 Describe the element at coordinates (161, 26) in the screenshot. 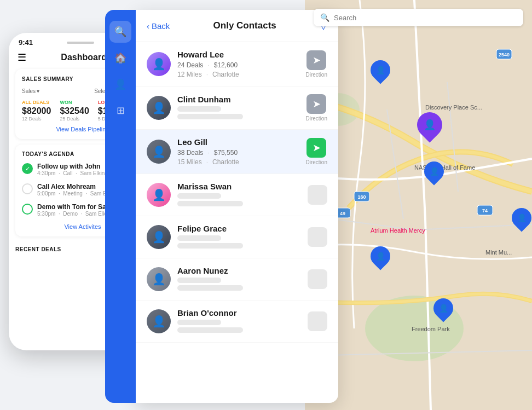

I see `back-label: Back` at that location.